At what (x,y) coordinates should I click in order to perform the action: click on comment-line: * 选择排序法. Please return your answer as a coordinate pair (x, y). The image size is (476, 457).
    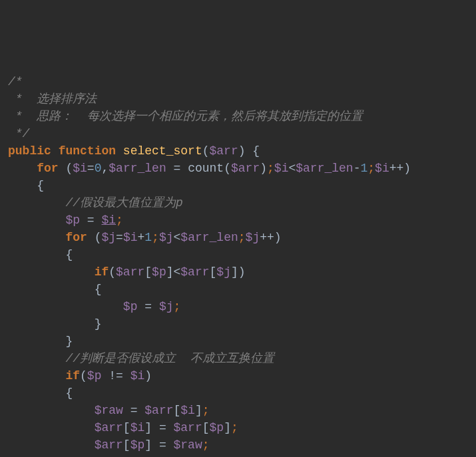
    Looking at the image, I should click on (52, 99).